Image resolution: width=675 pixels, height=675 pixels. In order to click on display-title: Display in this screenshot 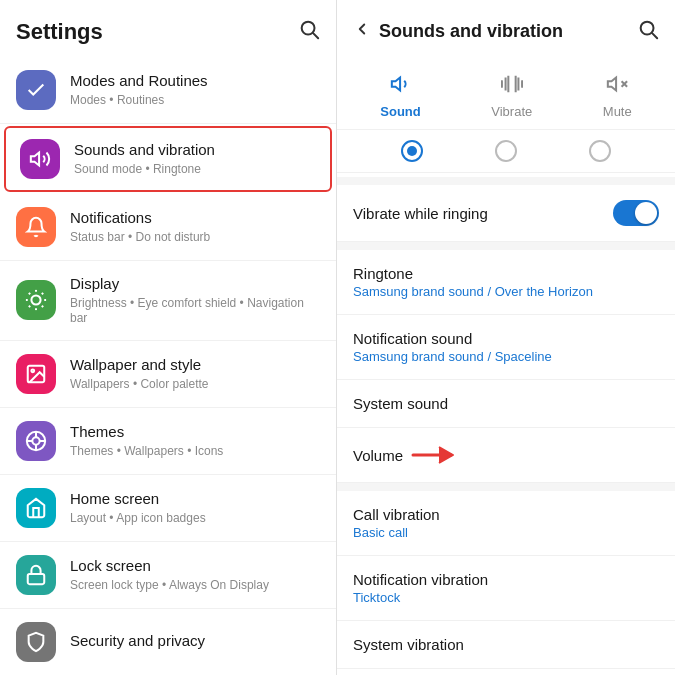, I will do `click(195, 284)`.